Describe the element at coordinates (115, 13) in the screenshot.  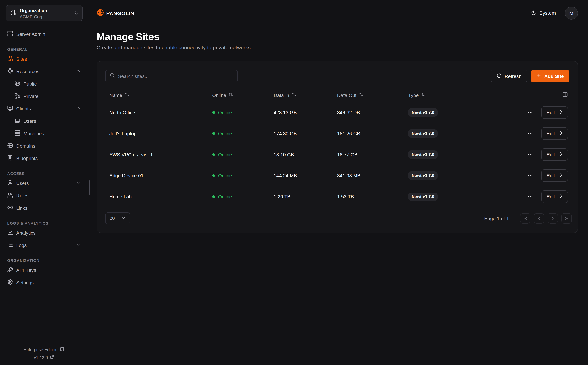
I see `brand: PANGOLIN` at that location.